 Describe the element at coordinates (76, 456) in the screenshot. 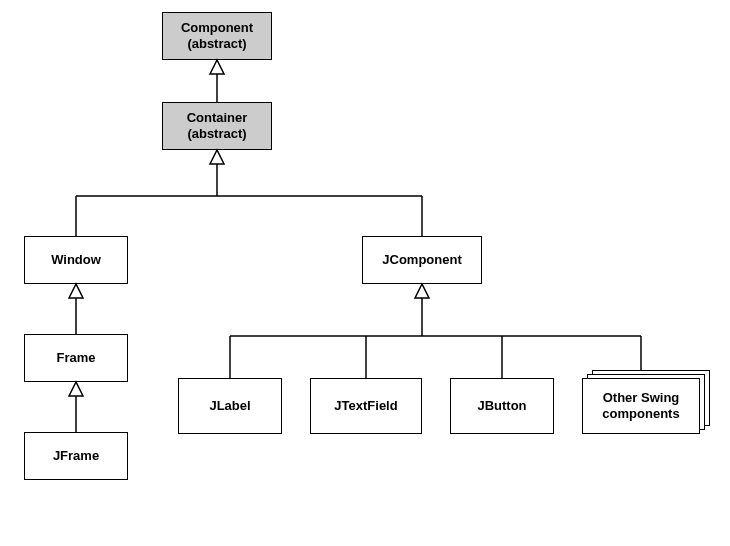

I see `class-jframe: JFrame` at that location.